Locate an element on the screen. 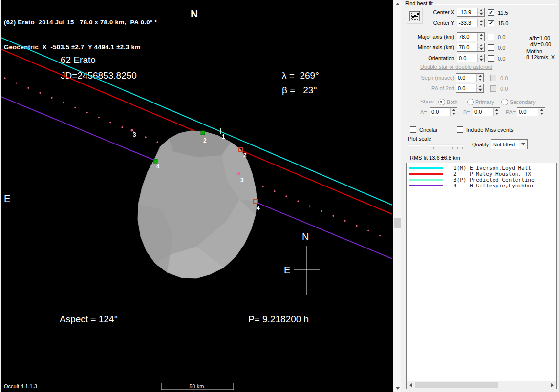 Image resolution: width=559 pixels, height=392 pixels. b-spin-buttons is located at coordinates (496, 112).